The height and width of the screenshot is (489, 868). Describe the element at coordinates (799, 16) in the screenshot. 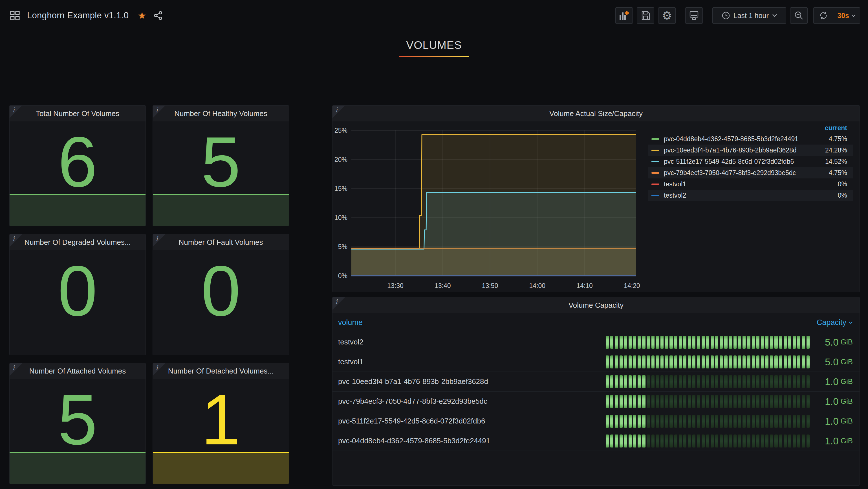

I see `zoom-out-button` at that location.